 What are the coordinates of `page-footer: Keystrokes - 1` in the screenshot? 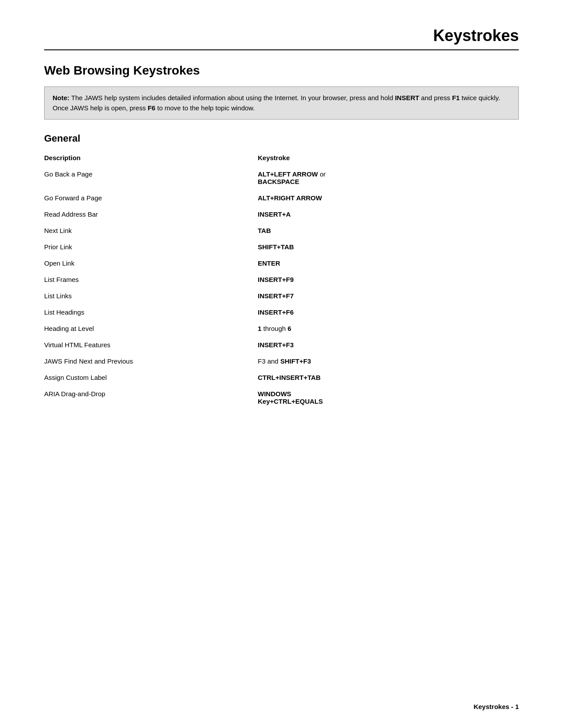 It's located at (496, 707).